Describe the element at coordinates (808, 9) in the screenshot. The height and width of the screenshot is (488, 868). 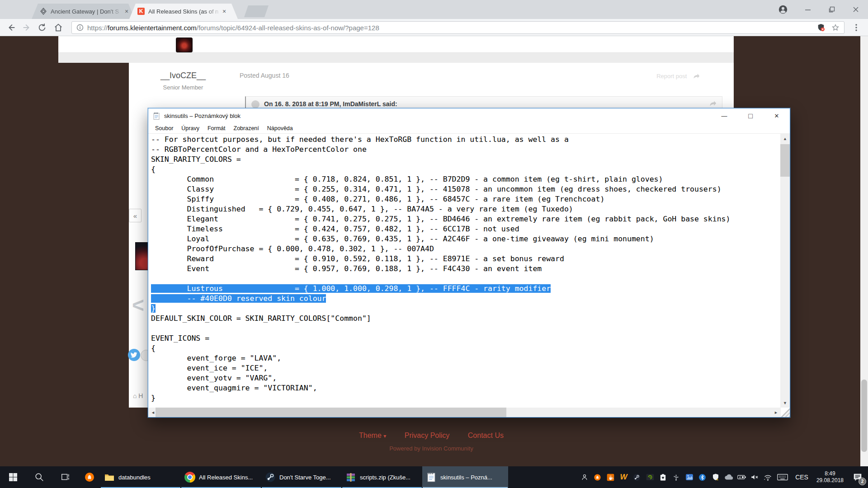
I see `browser-minimize-button` at that location.